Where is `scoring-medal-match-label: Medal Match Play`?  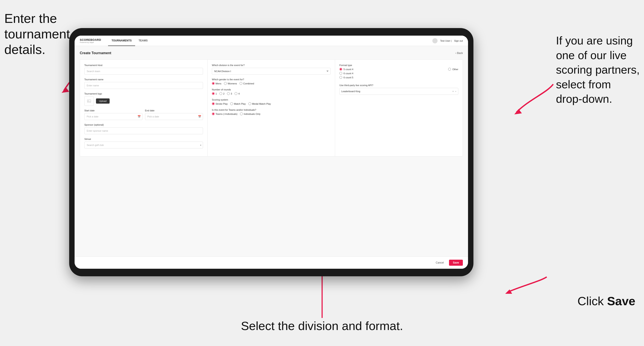
scoring-medal-match-label: Medal Match Play is located at coordinates (262, 104).